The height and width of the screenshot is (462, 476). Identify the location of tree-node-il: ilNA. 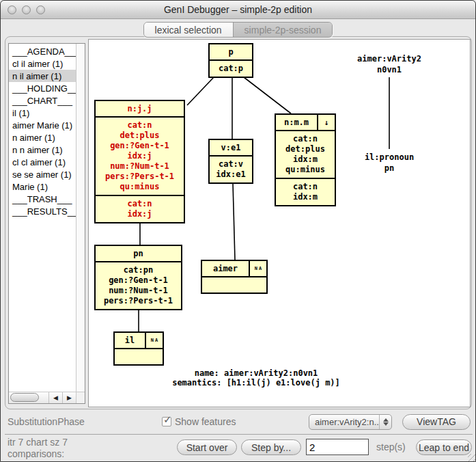
(139, 349).